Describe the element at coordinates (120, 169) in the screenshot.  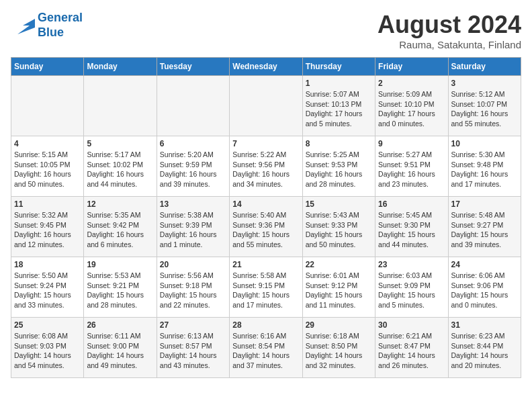
I see `day-info: Sunrise: 5:17 AMSunset: 10:02 PMDaylight…` at that location.